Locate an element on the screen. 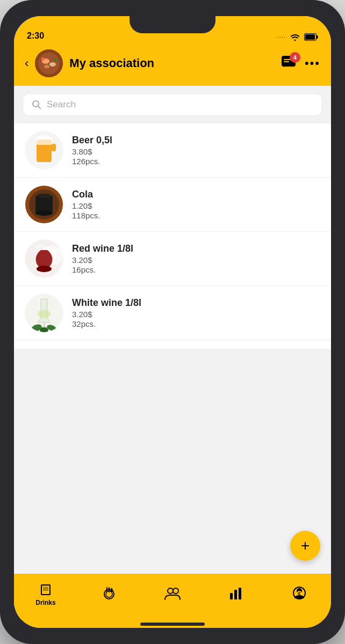  item-qty: 16pcs. is located at coordinates (196, 269).